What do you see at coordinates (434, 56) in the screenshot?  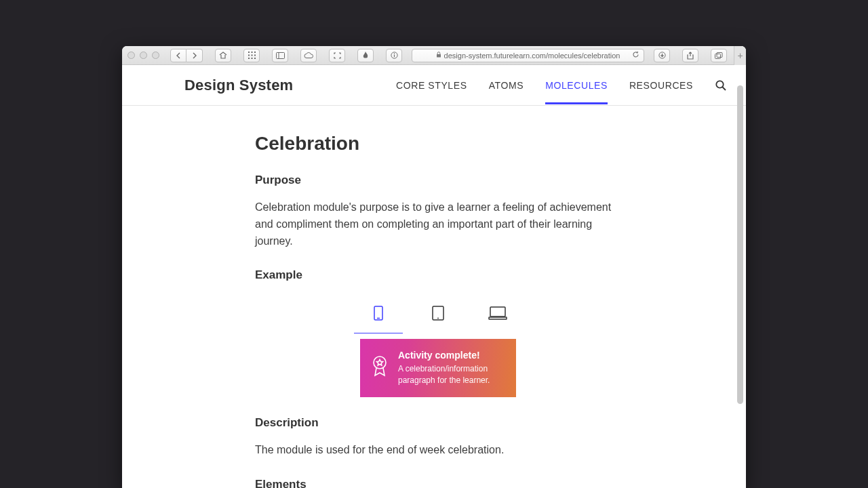 I see `browser-toolbar: design-system.futurelearn.com/molecules/…` at bounding box center [434, 56].